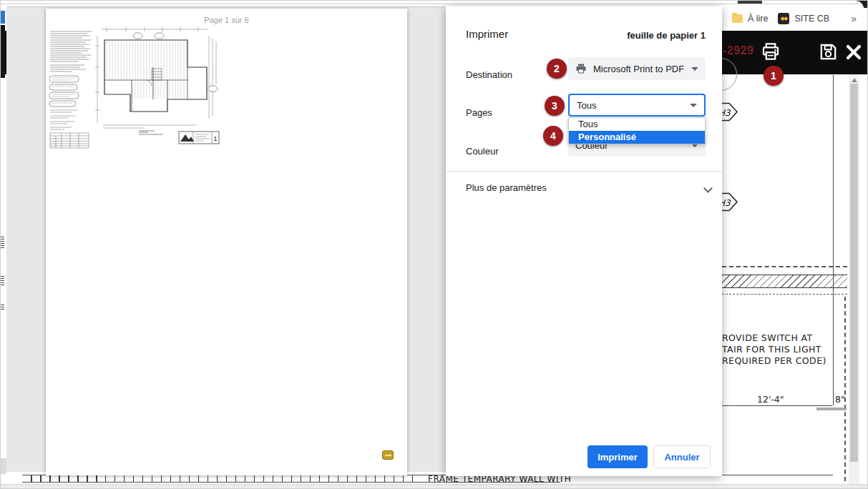 Image resolution: width=868 pixels, height=489 pixels. I want to click on dimension-line-thick, so click(832, 409).